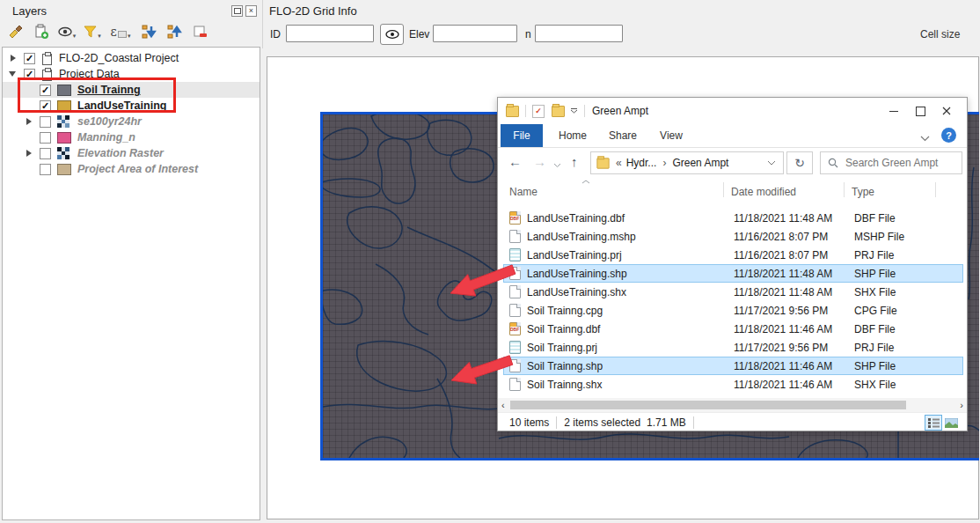 The width and height of the screenshot is (980, 523). Describe the element at coordinates (623, 136) in the screenshot. I see `tab-share: Share` at that location.